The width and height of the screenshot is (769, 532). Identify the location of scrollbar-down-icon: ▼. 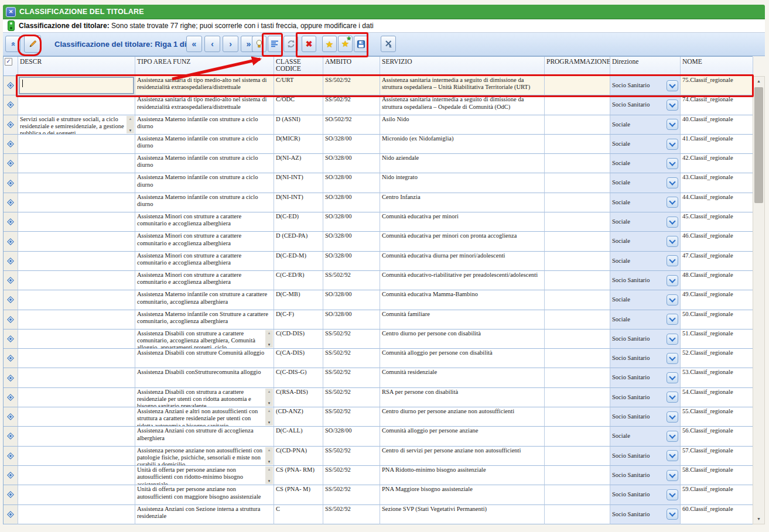
(759, 519).